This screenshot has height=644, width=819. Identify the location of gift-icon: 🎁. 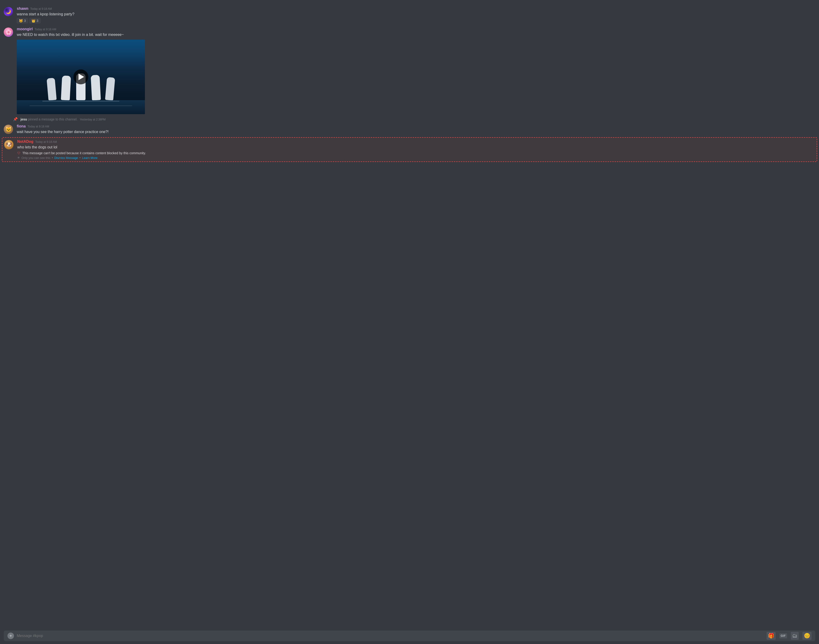
(771, 636).